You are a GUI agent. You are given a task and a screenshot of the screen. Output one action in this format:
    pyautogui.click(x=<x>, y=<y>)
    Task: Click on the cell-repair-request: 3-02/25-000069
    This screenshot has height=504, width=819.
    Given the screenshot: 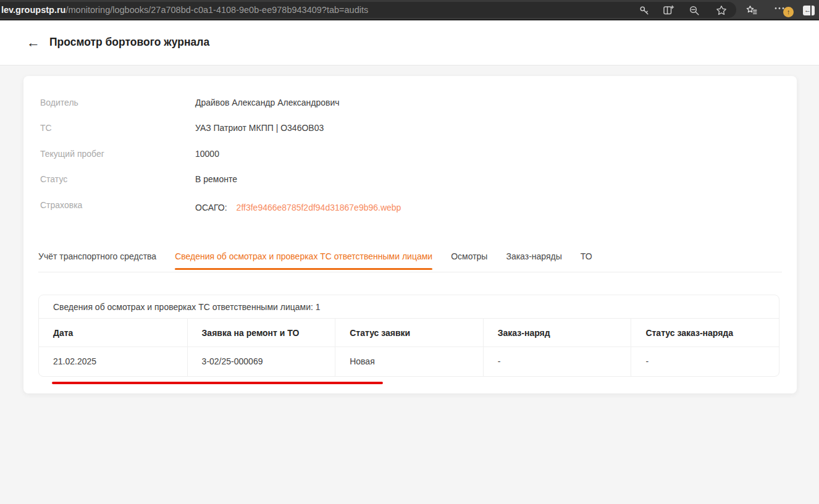 What is the action you would take?
    pyautogui.click(x=261, y=362)
    